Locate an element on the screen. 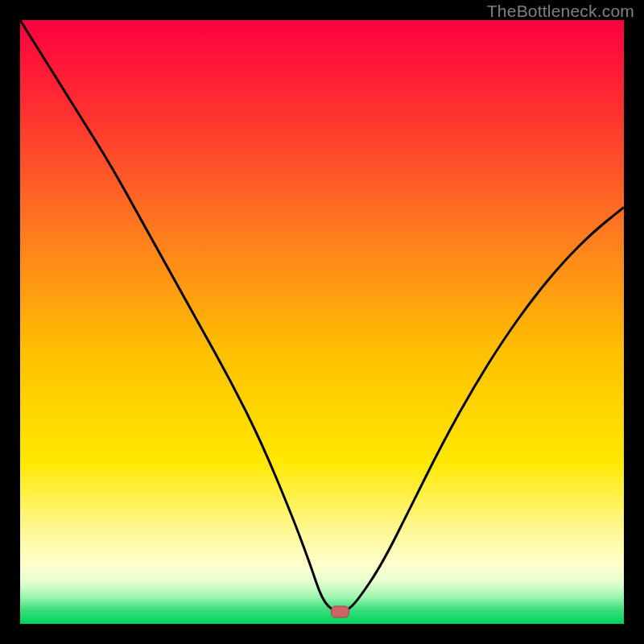  attribution-label: TheBottleneck.com is located at coordinates (560, 11).